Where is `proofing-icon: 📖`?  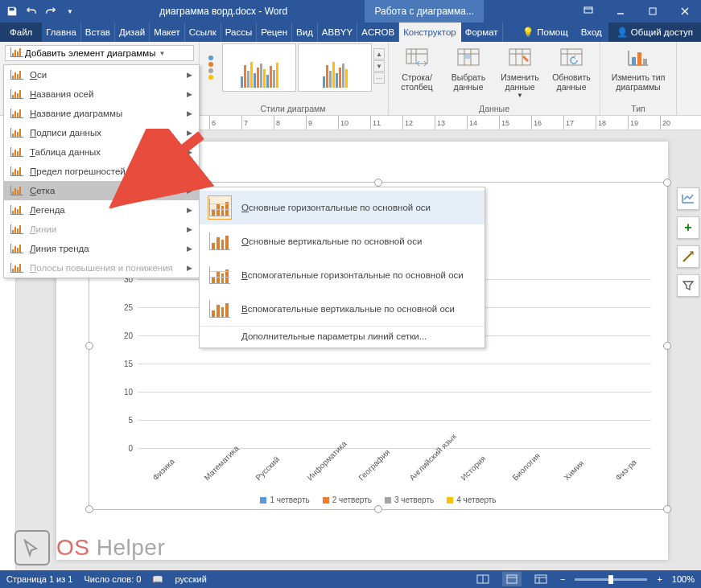
proofing-icon: 📖 is located at coordinates (158, 579).